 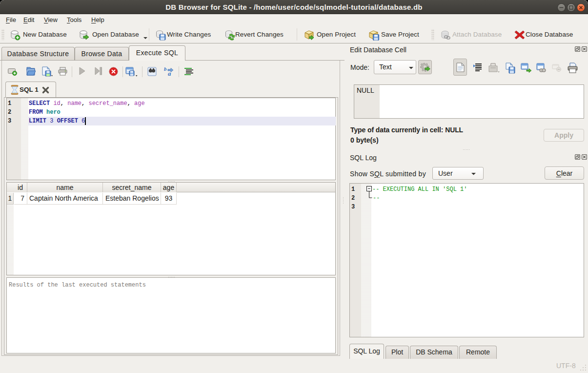 I want to click on svg-text: b, so click(x=165, y=69).